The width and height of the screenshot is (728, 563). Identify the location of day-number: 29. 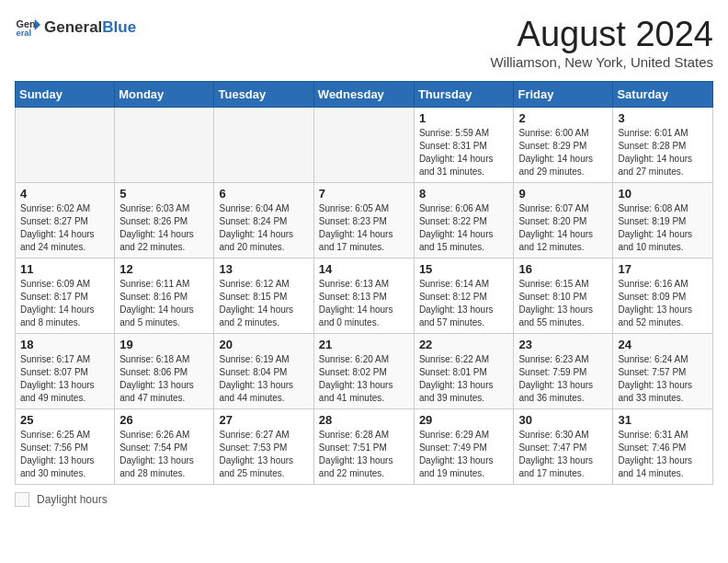
(464, 419).